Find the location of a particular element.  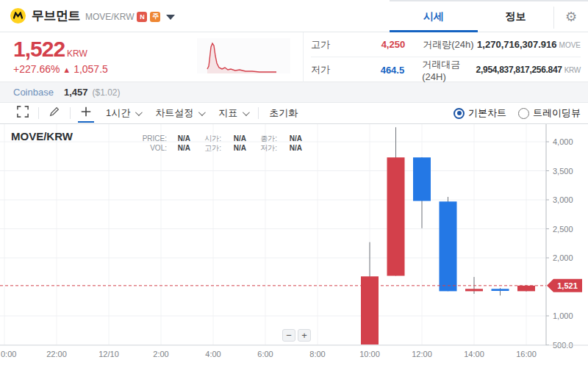

zoom-in-button: + is located at coordinates (304, 335).